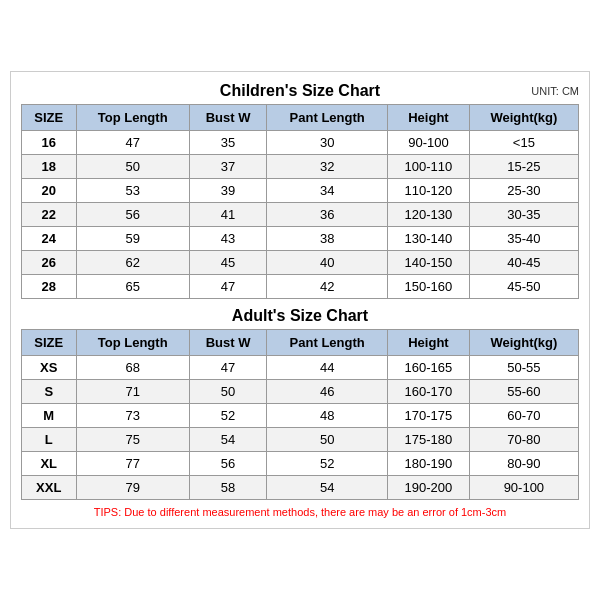 This screenshot has width=600, height=600. I want to click on table-row: XL775652180-19080-90, so click(300, 464).